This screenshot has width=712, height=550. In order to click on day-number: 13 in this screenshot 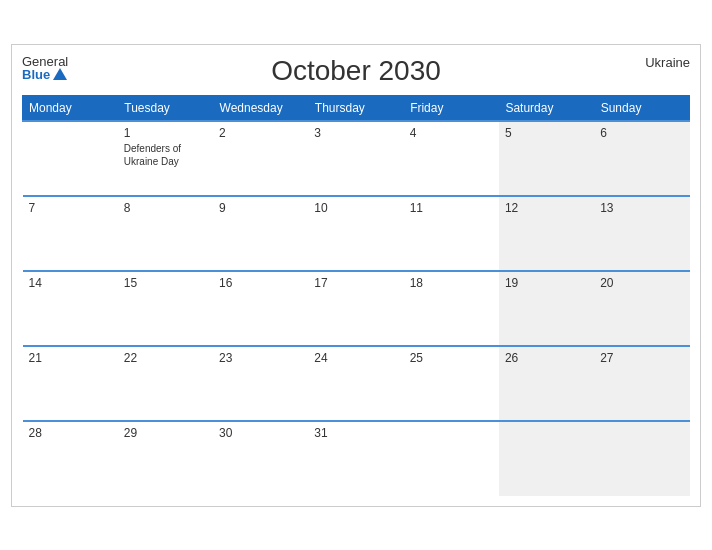, I will do `click(642, 208)`.